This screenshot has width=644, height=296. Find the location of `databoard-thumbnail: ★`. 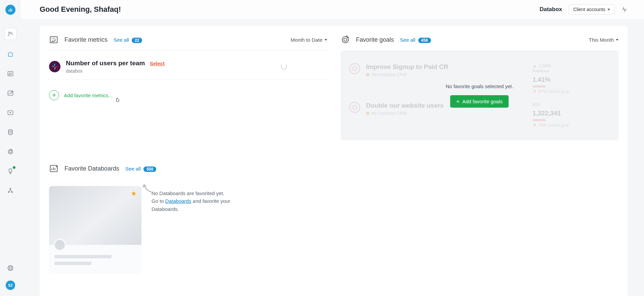

databoard-thumbnail: ★ is located at coordinates (95, 215).